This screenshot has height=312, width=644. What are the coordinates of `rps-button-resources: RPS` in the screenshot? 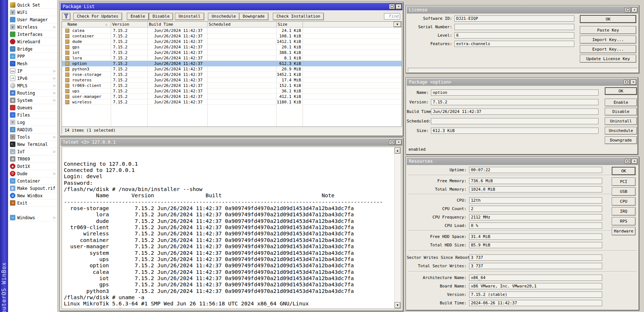 It's located at (623, 221).